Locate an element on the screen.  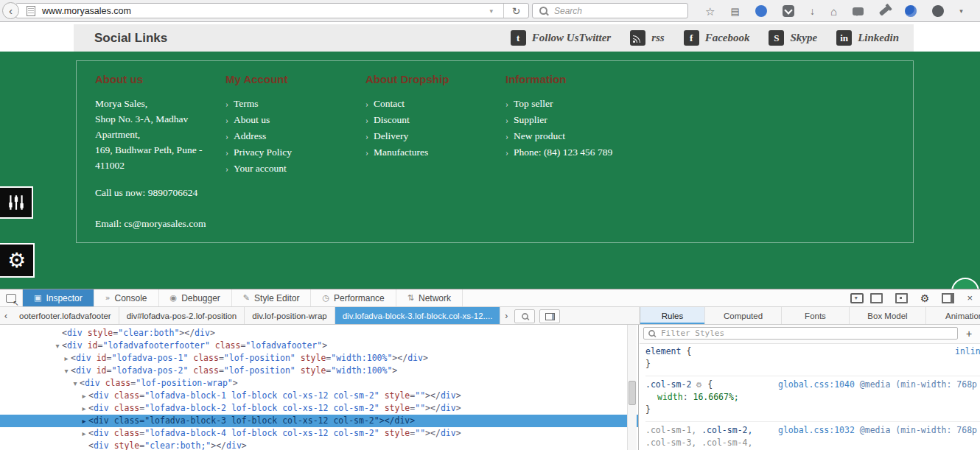
settings-gear-button: ⚙ is located at coordinates (18, 261).